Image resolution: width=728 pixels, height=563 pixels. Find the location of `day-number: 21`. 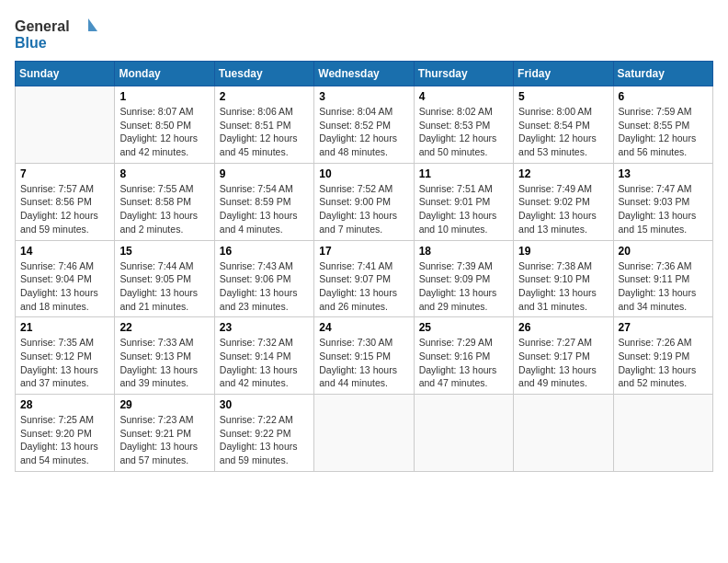

day-number: 21 is located at coordinates (64, 327).